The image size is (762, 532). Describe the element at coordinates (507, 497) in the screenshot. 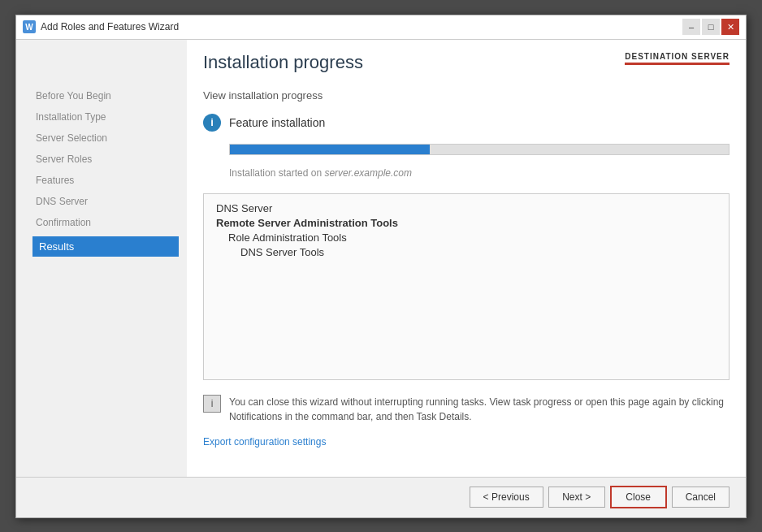

I see `previous-button: < Previous` at that location.